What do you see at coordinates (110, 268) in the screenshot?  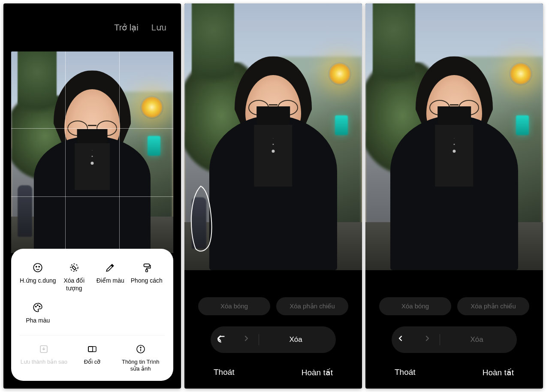 I see `eyedropper-icon` at bounding box center [110, 268].